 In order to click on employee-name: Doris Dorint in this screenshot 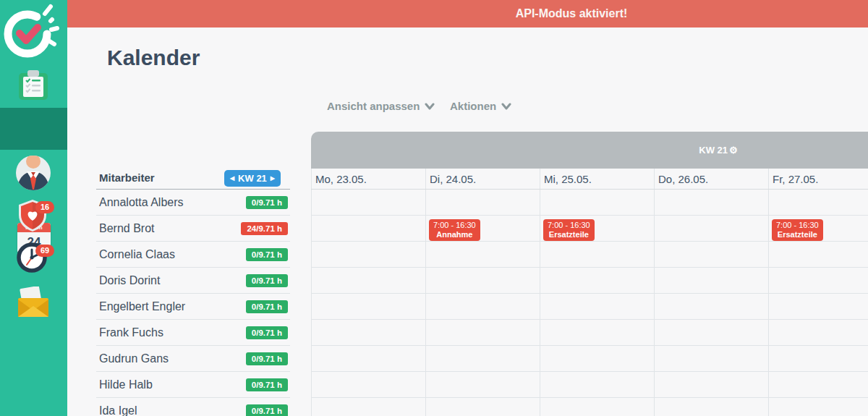, I will do `click(129, 281)`.